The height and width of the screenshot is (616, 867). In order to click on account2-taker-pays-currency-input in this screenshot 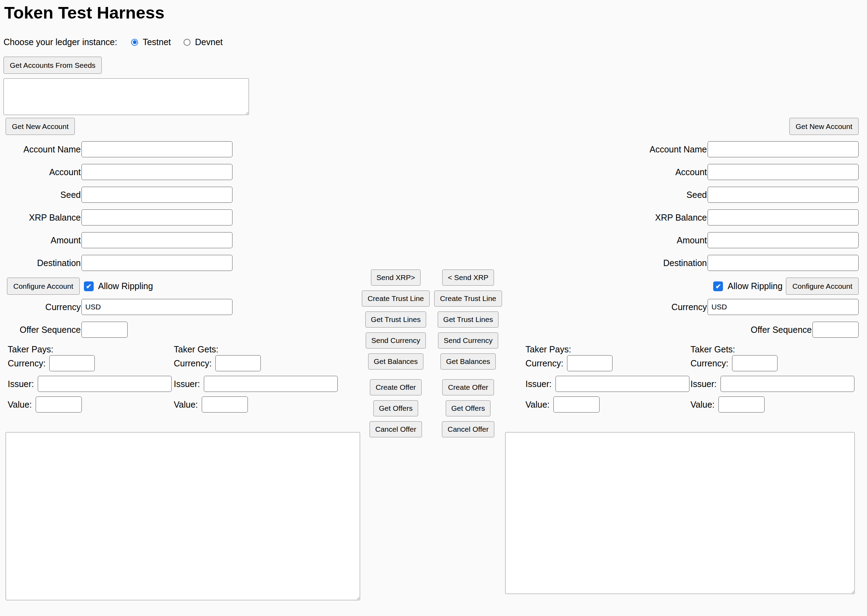, I will do `click(590, 363)`.